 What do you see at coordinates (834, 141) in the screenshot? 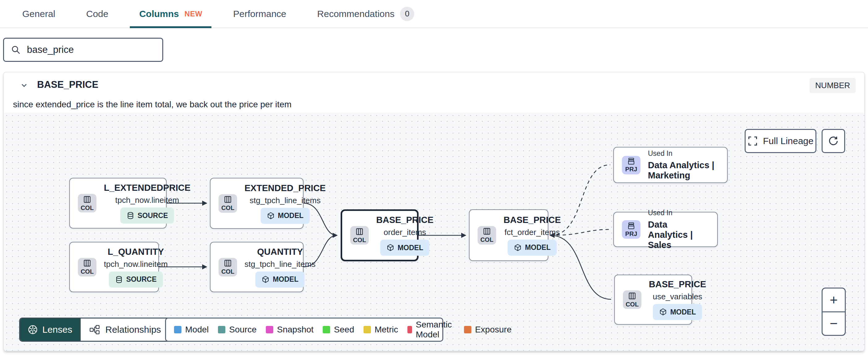
I see `refresh-icon` at bounding box center [834, 141].